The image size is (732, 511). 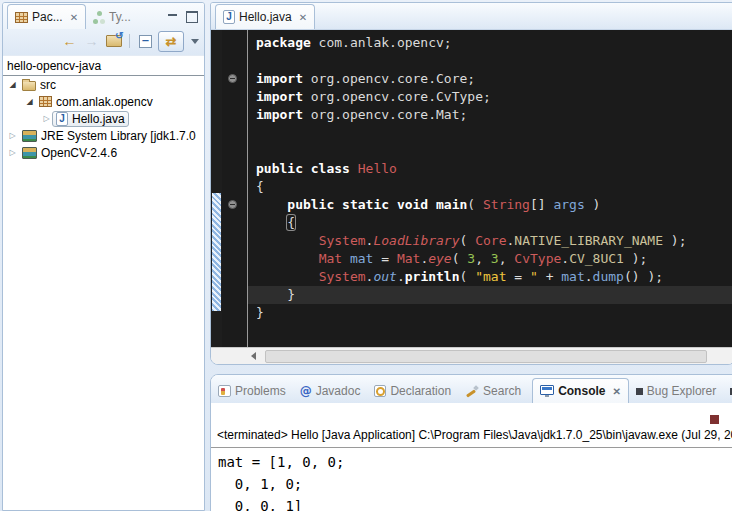 I want to click on tab-type-hierarchy: Ty..., so click(x=112, y=17).